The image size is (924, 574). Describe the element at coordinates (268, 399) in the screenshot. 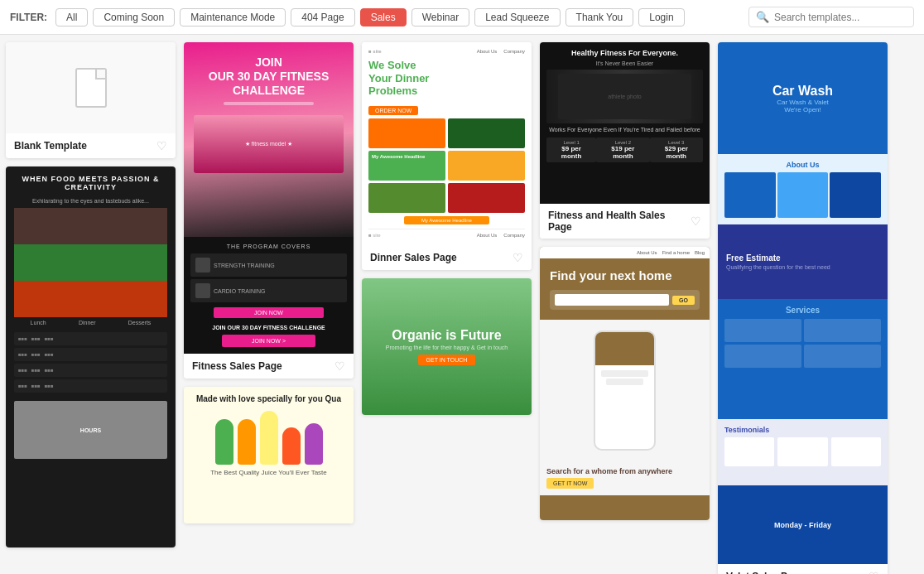

I see `love-title: Made with love specially for you Qua` at that location.